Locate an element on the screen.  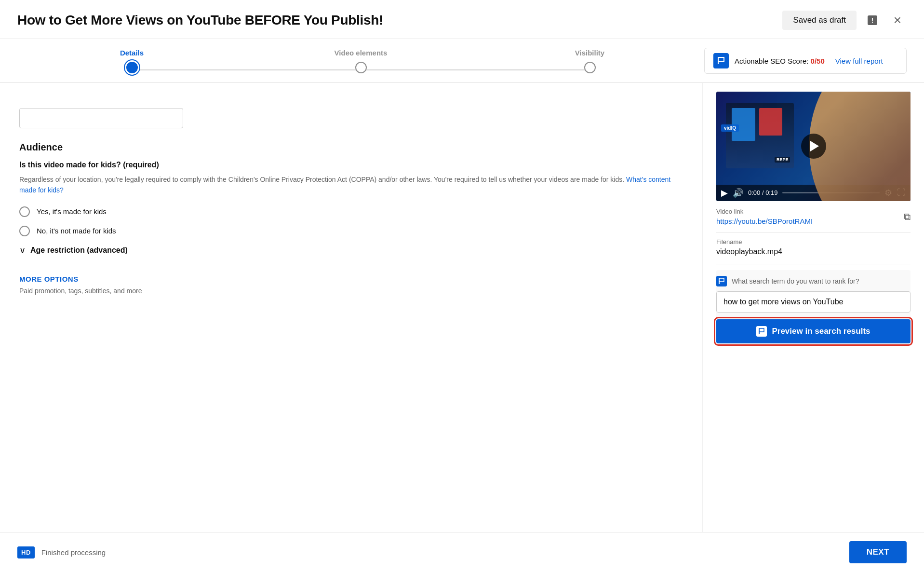
step2-label: Video elements is located at coordinates (361, 53).